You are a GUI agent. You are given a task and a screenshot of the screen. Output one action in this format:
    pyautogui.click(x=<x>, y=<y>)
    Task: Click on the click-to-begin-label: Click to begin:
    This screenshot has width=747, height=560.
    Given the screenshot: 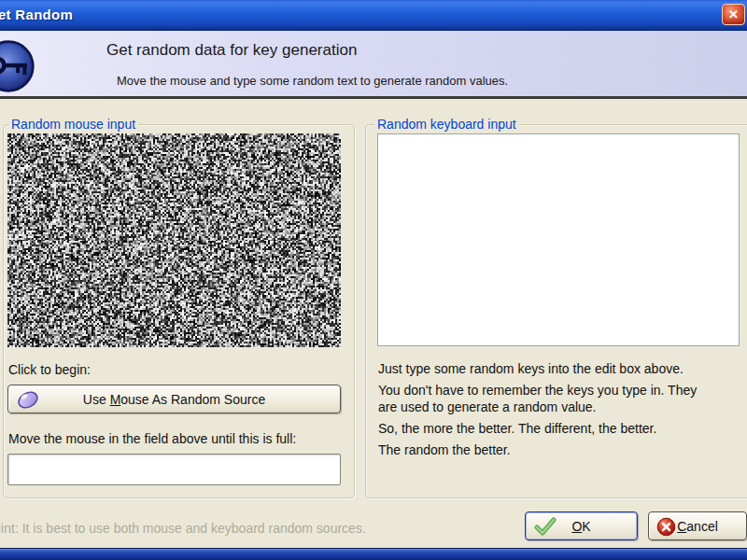 What is the action you would take?
    pyautogui.click(x=49, y=370)
    